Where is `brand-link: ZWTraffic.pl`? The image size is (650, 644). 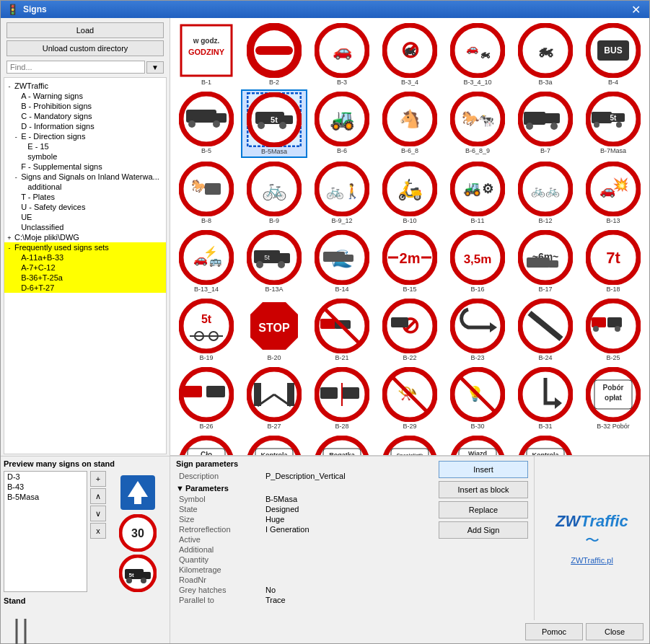 brand-link: ZWTraffic.pl is located at coordinates (592, 560).